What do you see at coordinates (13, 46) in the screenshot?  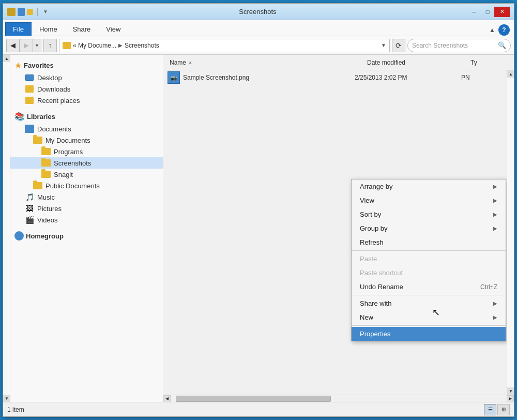 I see `back-button: ◀` at bounding box center [13, 46].